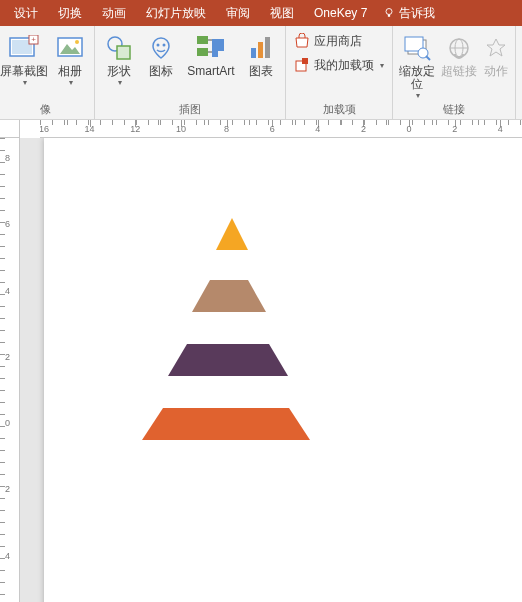 This screenshot has height=602, width=522. What do you see at coordinates (261, 13) in the screenshot?
I see `ribbon-tabs: 设计 切换 动画 幻灯片放映 审阅 视图 OneKey 7 告诉我` at bounding box center [261, 13].